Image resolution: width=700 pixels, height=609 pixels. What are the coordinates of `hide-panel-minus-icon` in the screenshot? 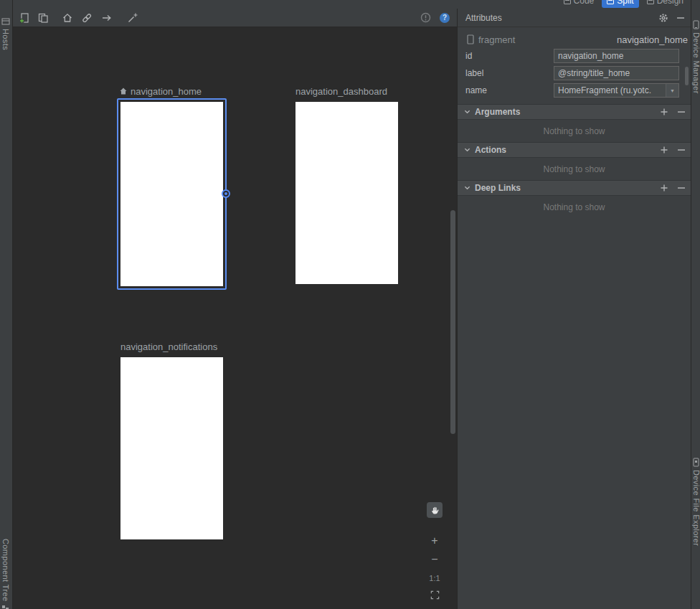 It's located at (681, 18).